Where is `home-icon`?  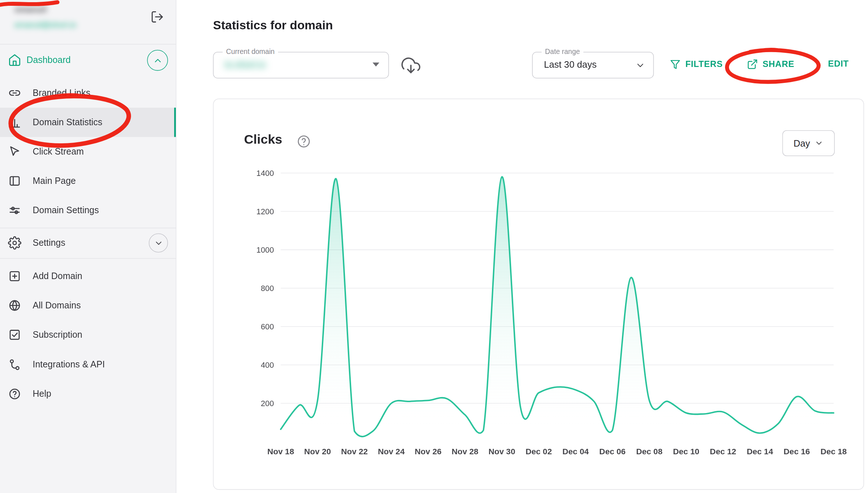 home-icon is located at coordinates (14, 60).